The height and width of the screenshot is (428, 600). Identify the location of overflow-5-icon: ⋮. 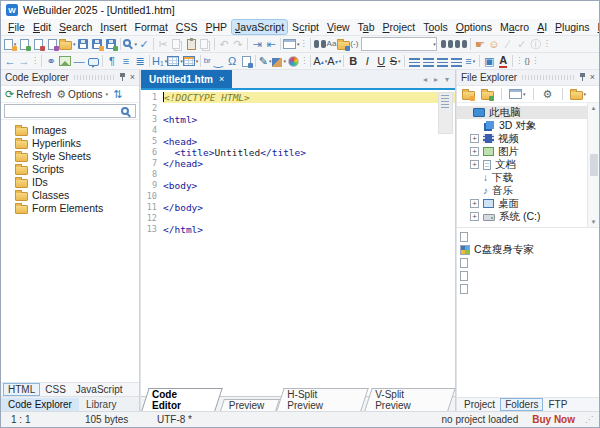
(519, 62).